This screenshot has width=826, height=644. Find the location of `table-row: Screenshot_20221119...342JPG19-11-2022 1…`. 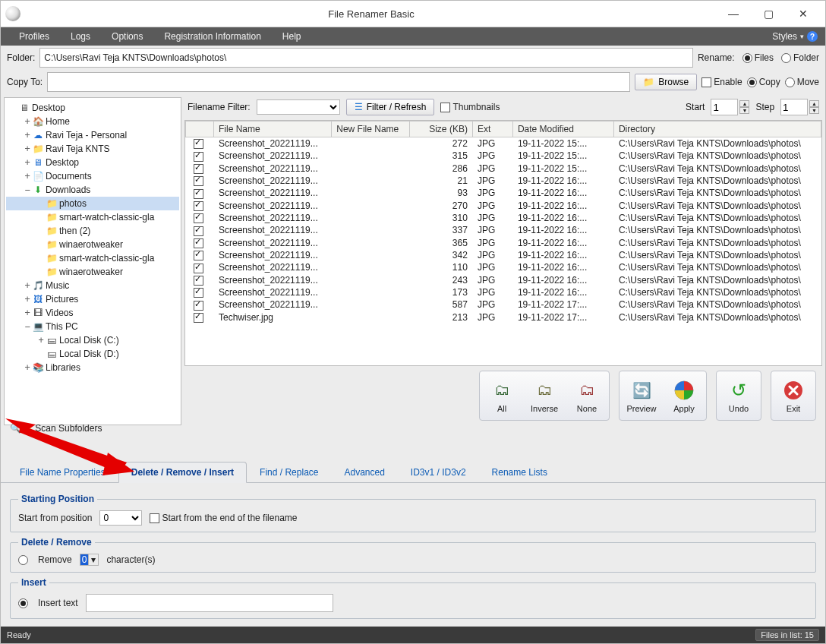

table-row: Screenshot_20221119...342JPG19-11-2022 1… is located at coordinates (504, 255).